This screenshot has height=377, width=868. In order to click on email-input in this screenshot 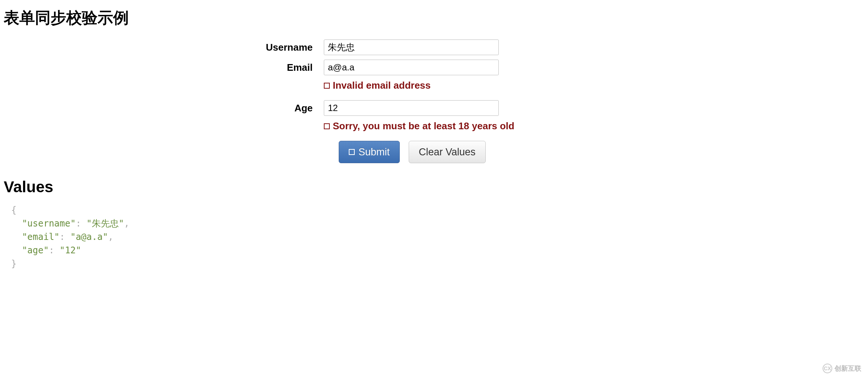, I will do `click(411, 67)`.